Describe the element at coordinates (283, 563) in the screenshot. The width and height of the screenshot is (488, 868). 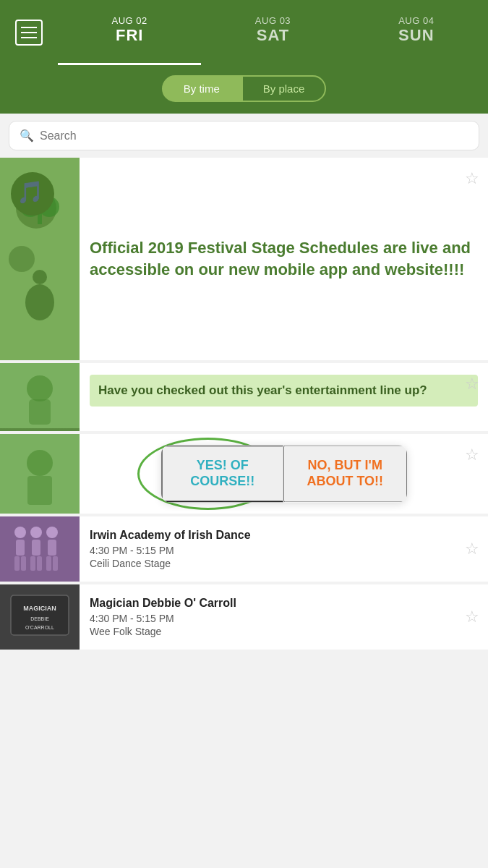
I see `dance-stage: Ceili Dance Stage` at that location.